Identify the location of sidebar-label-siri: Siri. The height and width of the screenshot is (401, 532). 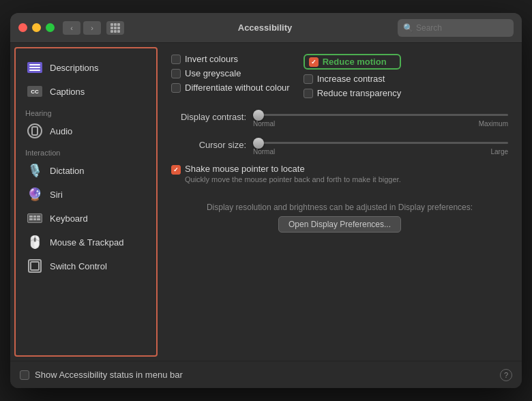
(56, 195).